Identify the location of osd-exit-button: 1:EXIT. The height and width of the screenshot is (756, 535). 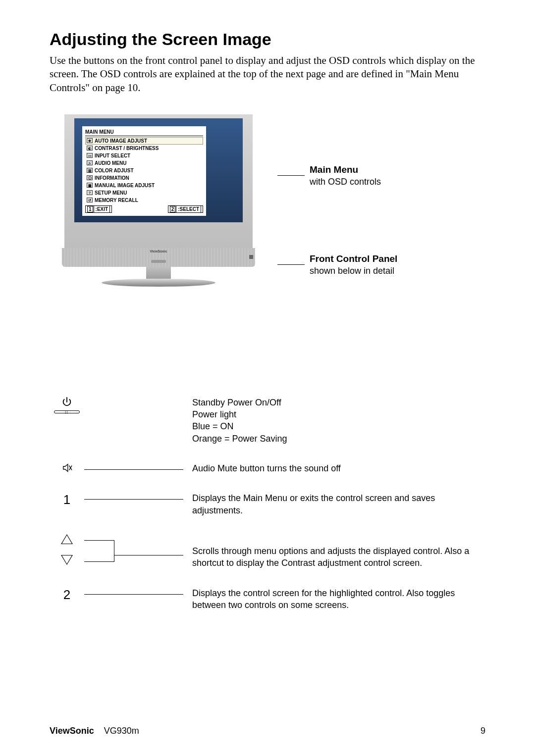
(99, 209).